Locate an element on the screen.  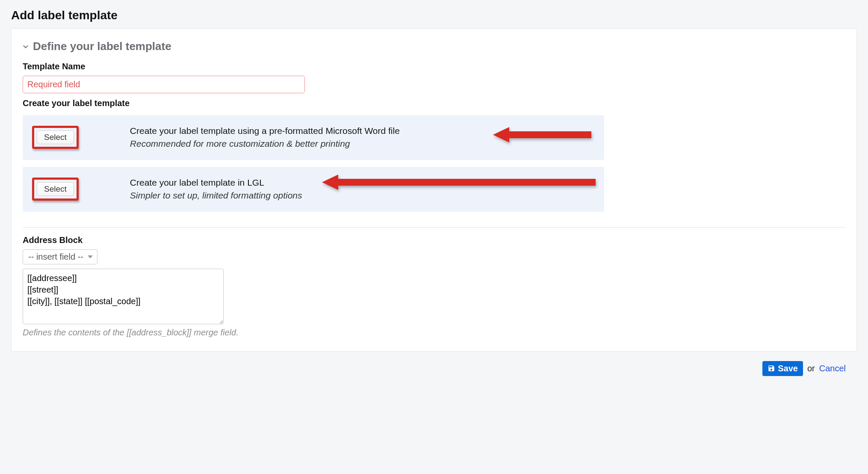
address-block-textarea is located at coordinates (123, 296).